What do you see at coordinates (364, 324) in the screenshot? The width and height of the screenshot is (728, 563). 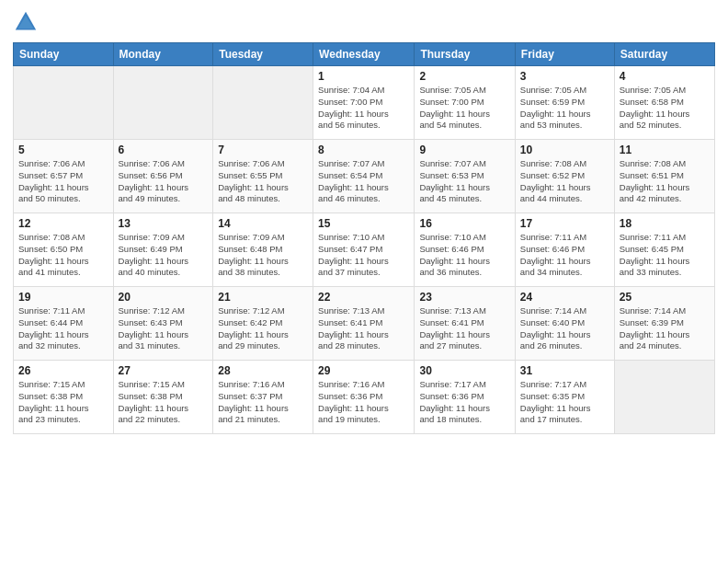 I see `calendar-week-3: 19Sunrise: 7:11 AMSunset: 6:44 PMDayligh…` at bounding box center [364, 324].